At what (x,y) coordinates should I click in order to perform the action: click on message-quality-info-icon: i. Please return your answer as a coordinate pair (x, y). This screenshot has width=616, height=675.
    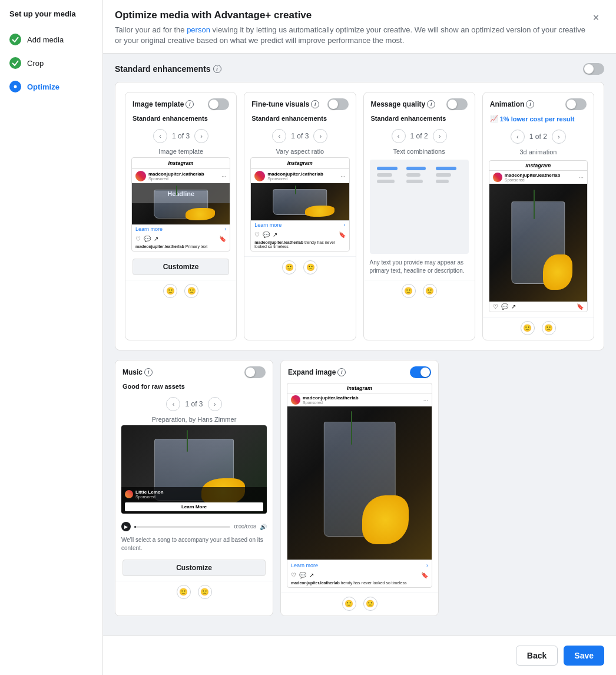
    Looking at the image, I should click on (431, 104).